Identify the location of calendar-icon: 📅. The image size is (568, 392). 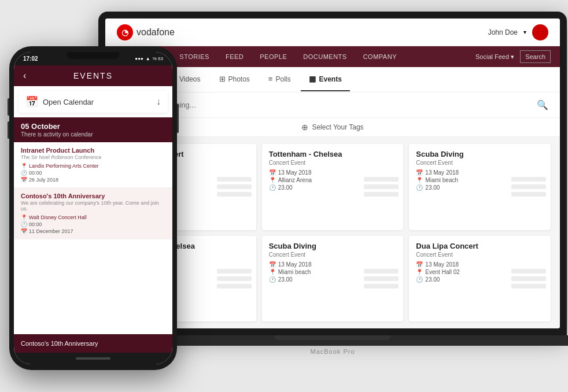
(32, 102).